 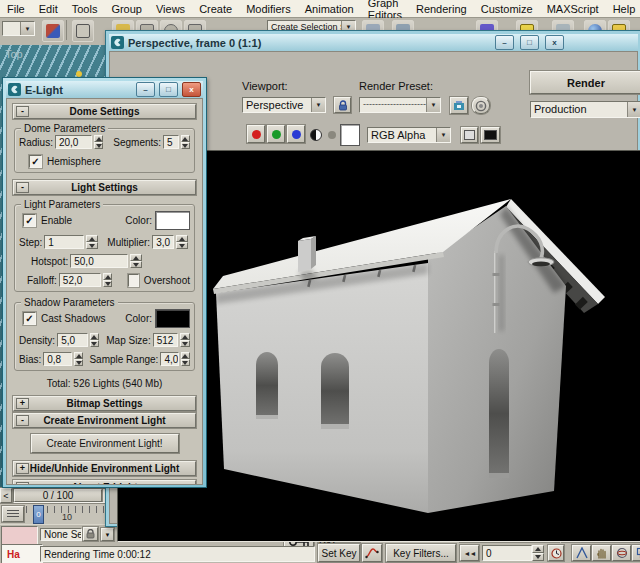 What do you see at coordinates (602, 553) in the screenshot?
I see `pan-hand-icon` at bounding box center [602, 553].